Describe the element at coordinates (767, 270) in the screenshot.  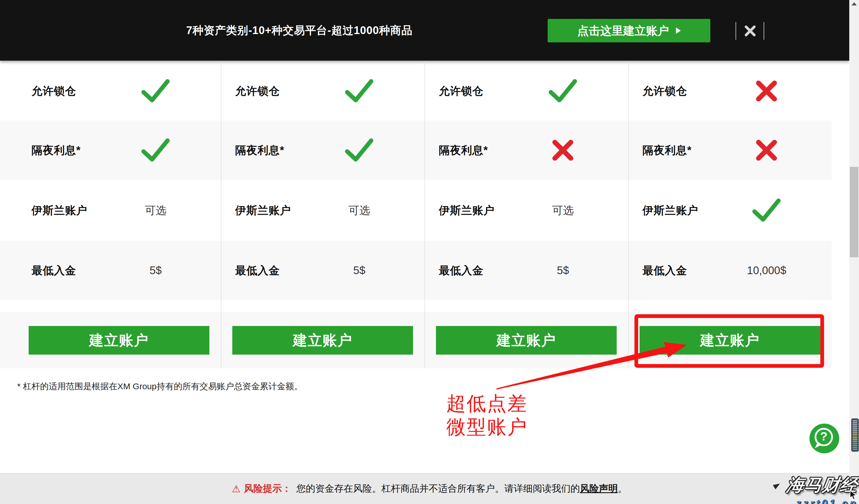
I see `cell-value: 10,000$` at that location.